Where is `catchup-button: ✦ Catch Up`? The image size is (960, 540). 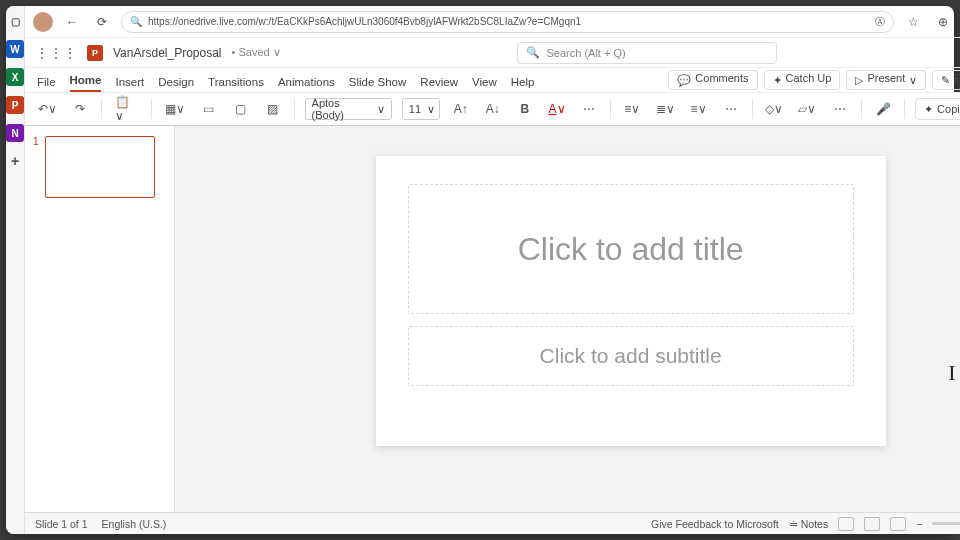
catchup-button: ✦ Catch Up is located at coordinates (802, 80).